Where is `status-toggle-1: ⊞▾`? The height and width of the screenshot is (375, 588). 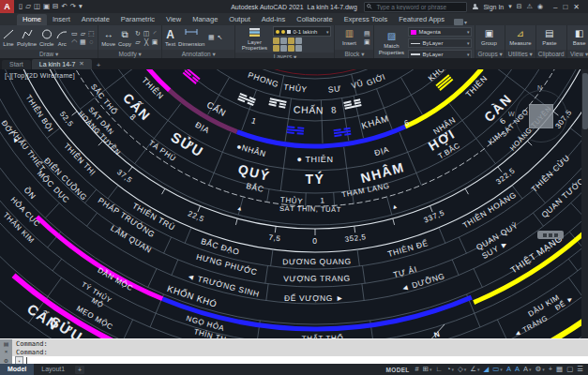 status-toggle-1: ⊞▾ is located at coordinates (428, 369).